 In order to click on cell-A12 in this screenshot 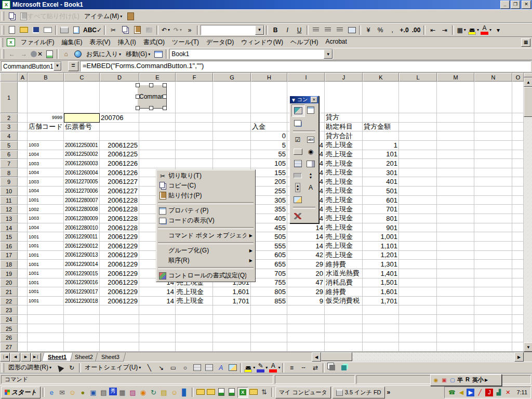, I will do `click(23, 209)`.